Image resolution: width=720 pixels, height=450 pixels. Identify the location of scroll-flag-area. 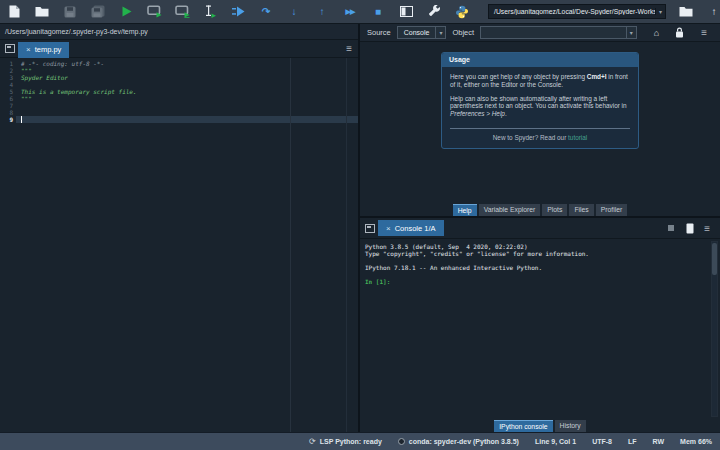
(352, 245).